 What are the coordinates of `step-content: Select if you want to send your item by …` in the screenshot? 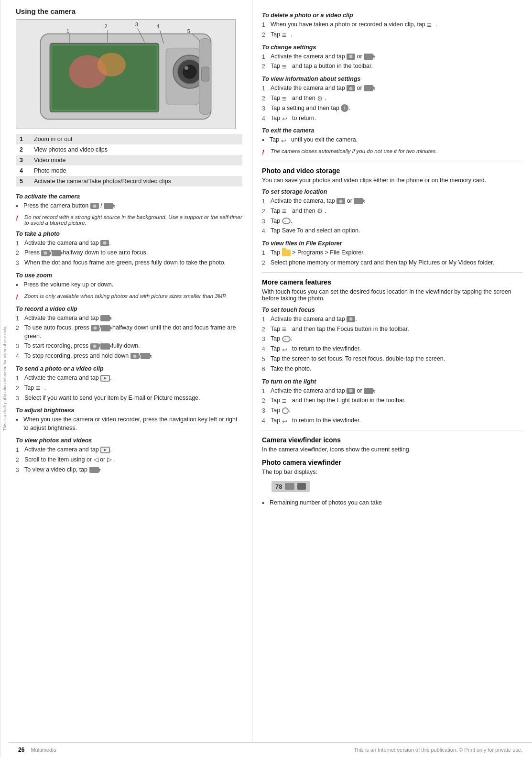 It's located at (133, 398).